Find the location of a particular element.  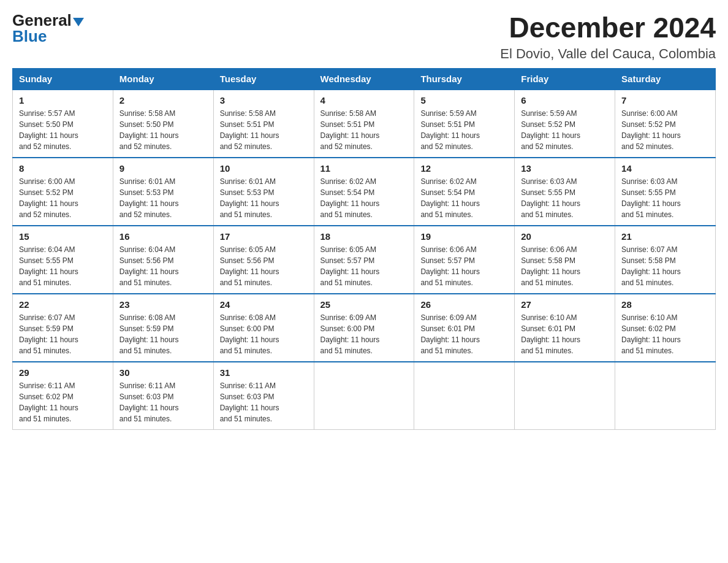

table-row: 18Sunrise: 6:05 AMSunset: 5:57 PMDayligh… is located at coordinates (364, 260).